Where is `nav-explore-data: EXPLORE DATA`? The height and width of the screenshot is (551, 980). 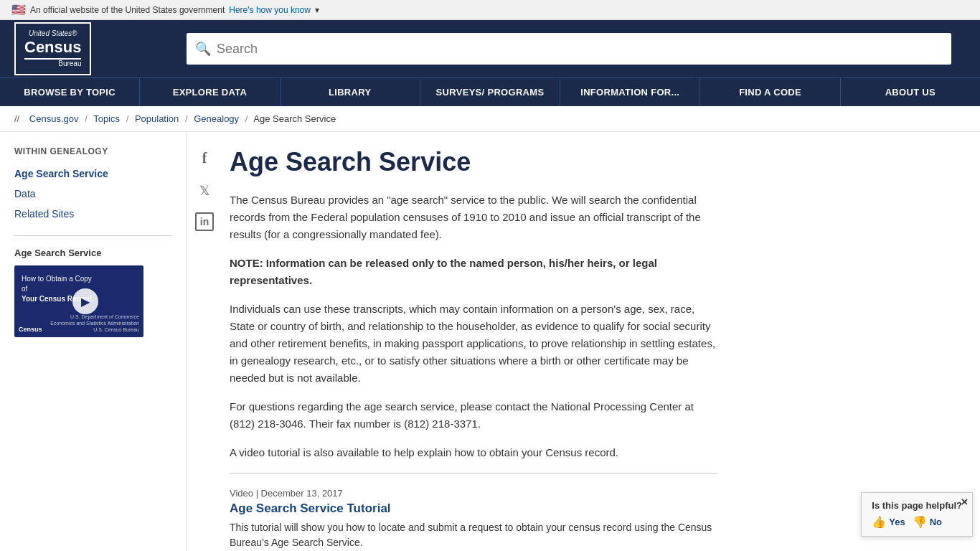
nav-explore-data: EXPLORE DATA is located at coordinates (209, 92).